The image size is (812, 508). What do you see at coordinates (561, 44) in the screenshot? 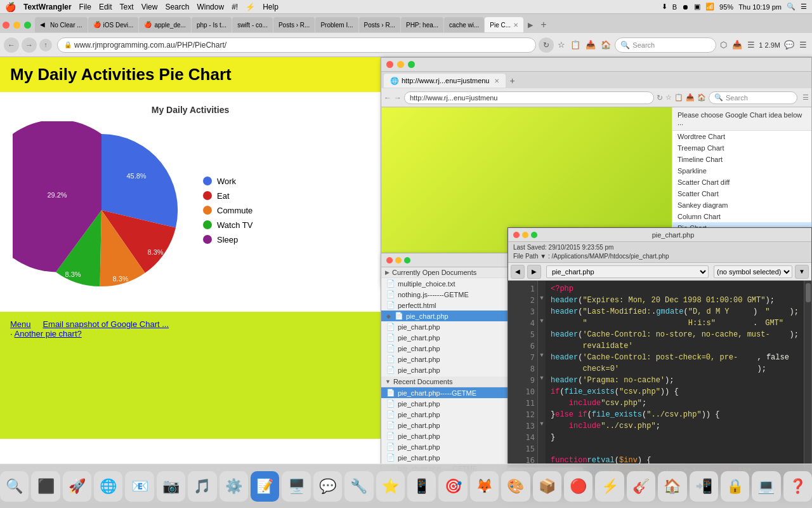
I see `bookmark-icon: ☆` at bounding box center [561, 44].